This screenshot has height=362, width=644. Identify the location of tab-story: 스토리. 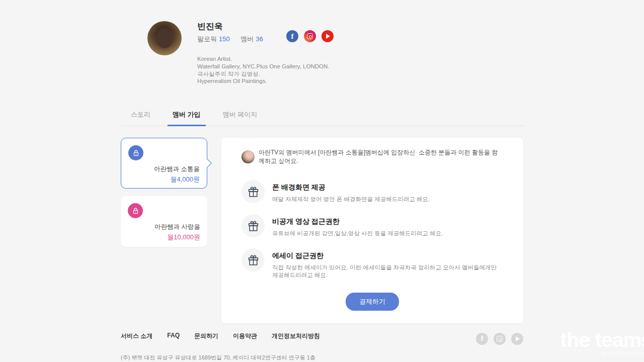
(141, 118).